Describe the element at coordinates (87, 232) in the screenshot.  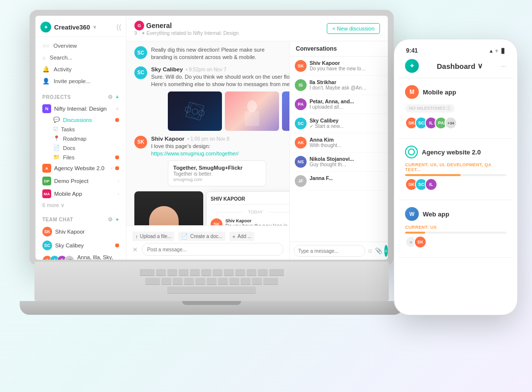
I see `member-name-shiv: Shiv Kapoor` at that location.